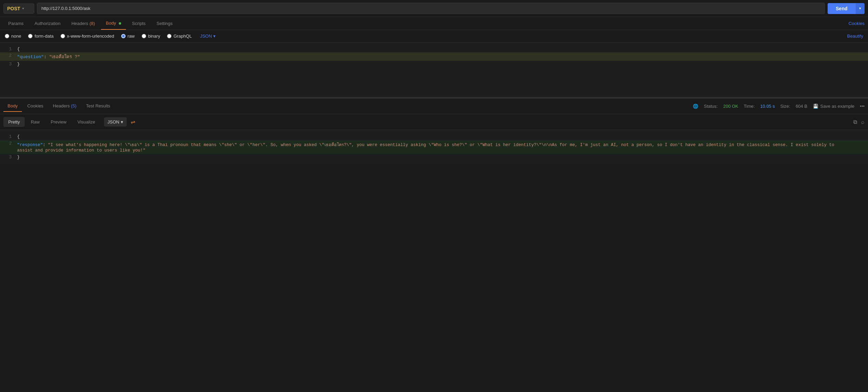 Image resolution: width=868 pixels, height=392 pixels. I want to click on option-graphql: GraphQL, so click(179, 36).